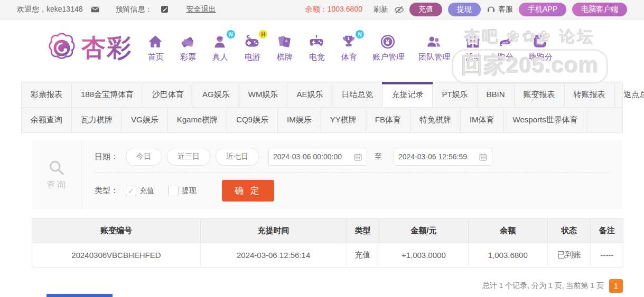  What do you see at coordinates (541, 42) in the screenshot?
I see `haipaofen-app-icon: 嗨` at bounding box center [541, 42].